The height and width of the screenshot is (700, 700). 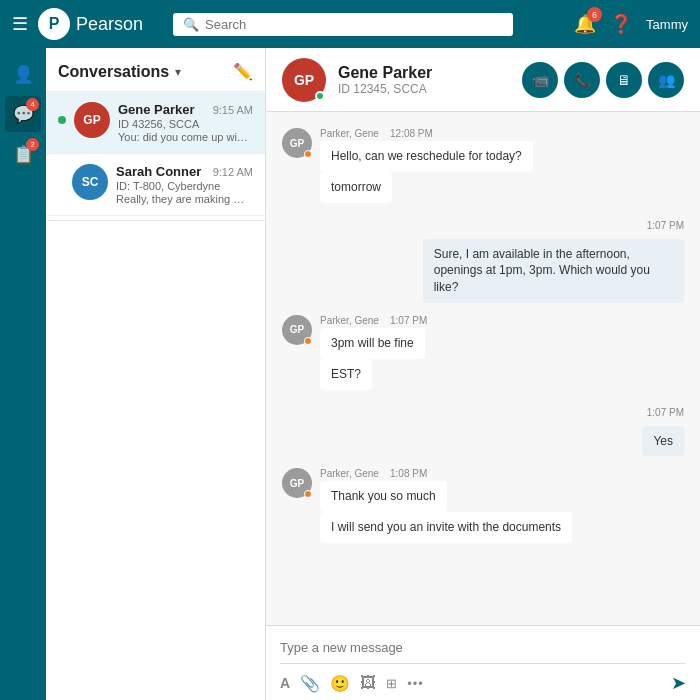 What do you see at coordinates (663, 442) in the screenshot?
I see `msg-bubble-sent-2: Yes` at bounding box center [663, 442].